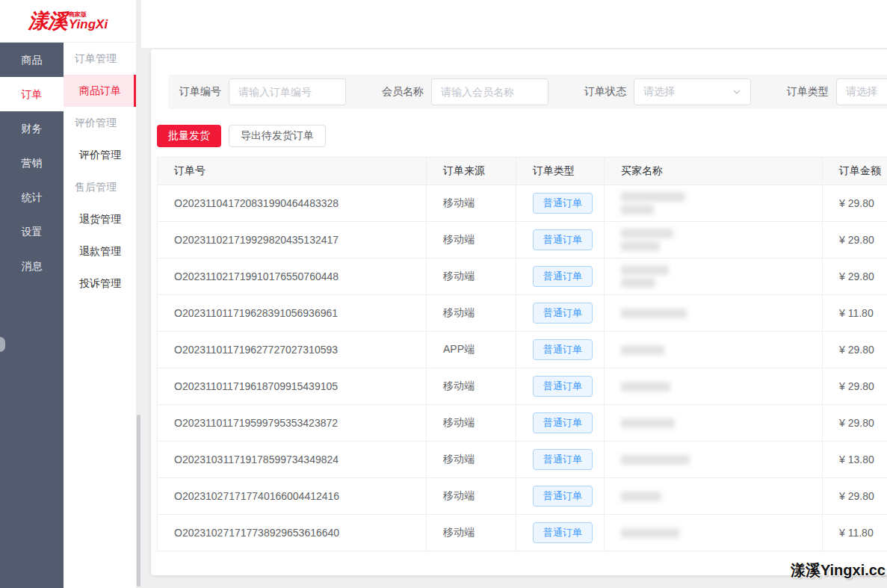 The width and height of the screenshot is (887, 588). I want to click on order-number-cell: O202310271717738929653616640, so click(292, 533).